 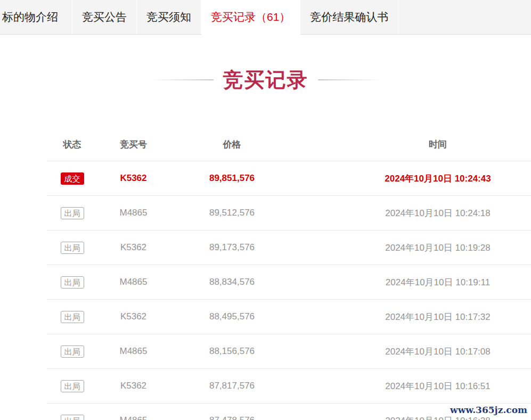 What do you see at coordinates (349, 80) in the screenshot?
I see `title-decor-line-right` at bounding box center [349, 80].